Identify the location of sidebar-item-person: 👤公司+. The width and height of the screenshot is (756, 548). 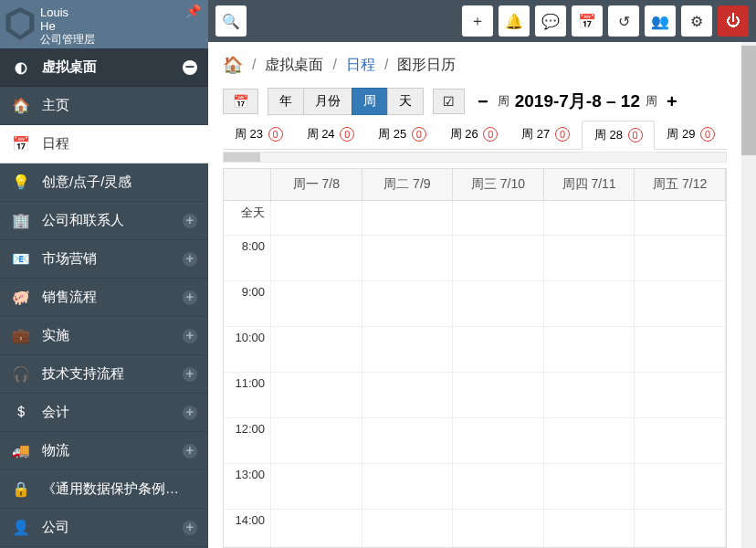
(104, 528).